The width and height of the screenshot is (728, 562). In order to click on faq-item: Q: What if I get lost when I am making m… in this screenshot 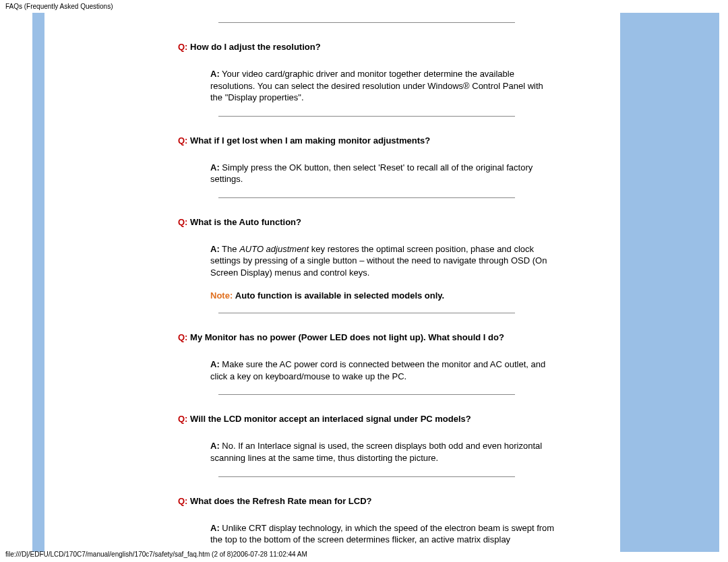, I will do `click(367, 160)`.